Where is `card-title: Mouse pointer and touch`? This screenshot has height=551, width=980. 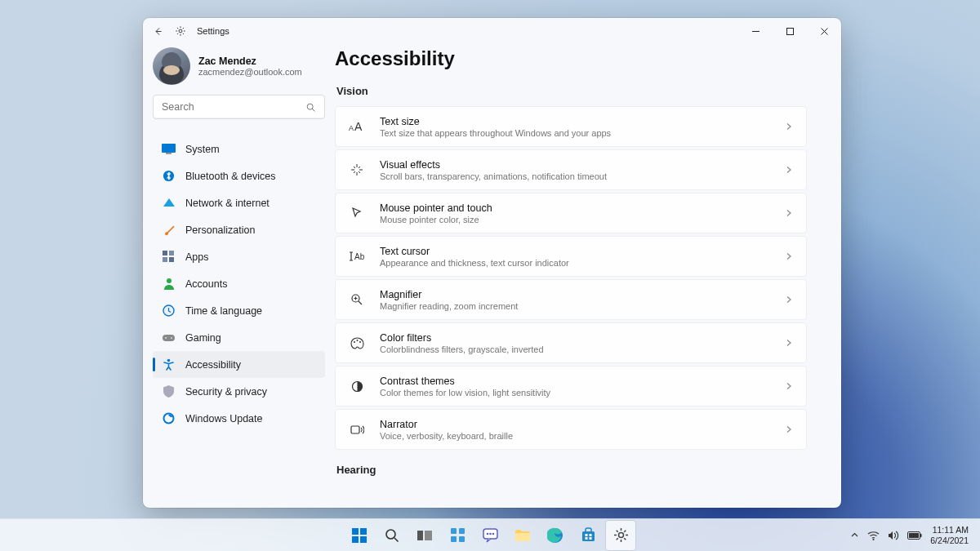
card-title: Mouse pointer and touch is located at coordinates (582, 208).